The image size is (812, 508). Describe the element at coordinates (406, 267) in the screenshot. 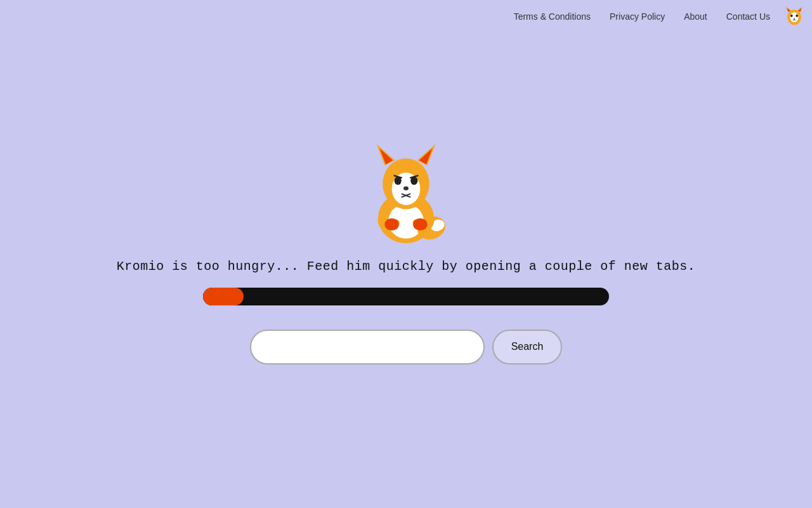

I see `tagline-text: Kromio is too hungry... Feed him quickly…` at that location.